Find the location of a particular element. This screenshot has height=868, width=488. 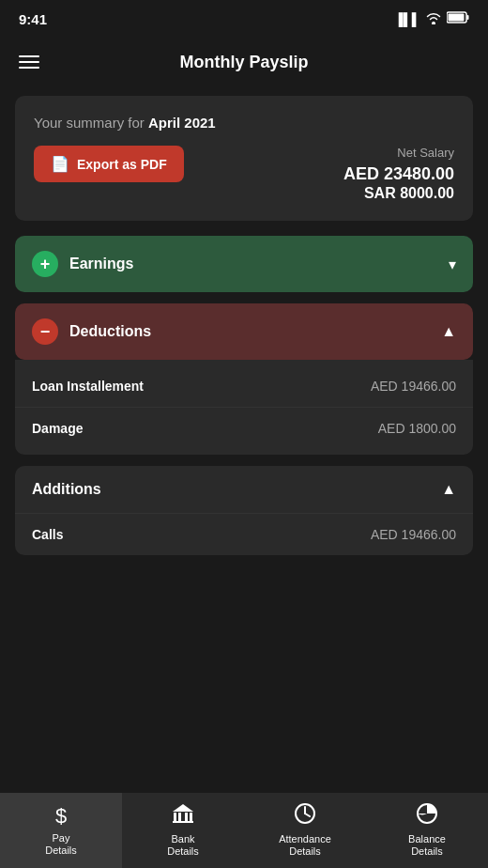

export-pdf-button: 📄 Export as PDF is located at coordinates (109, 163).